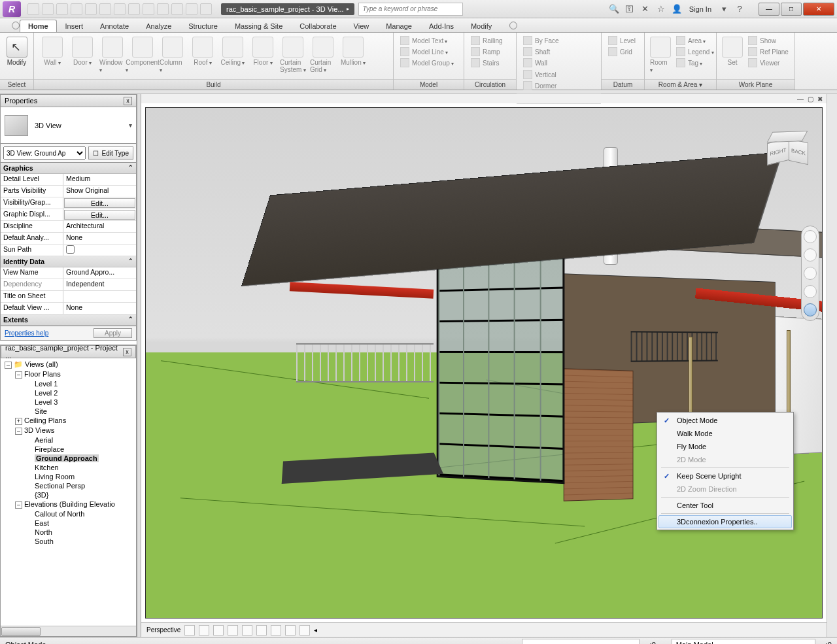 The image size is (837, 644). Describe the element at coordinates (68, 126) in the screenshot. I see `type-selector: 3D View ▾` at that location.